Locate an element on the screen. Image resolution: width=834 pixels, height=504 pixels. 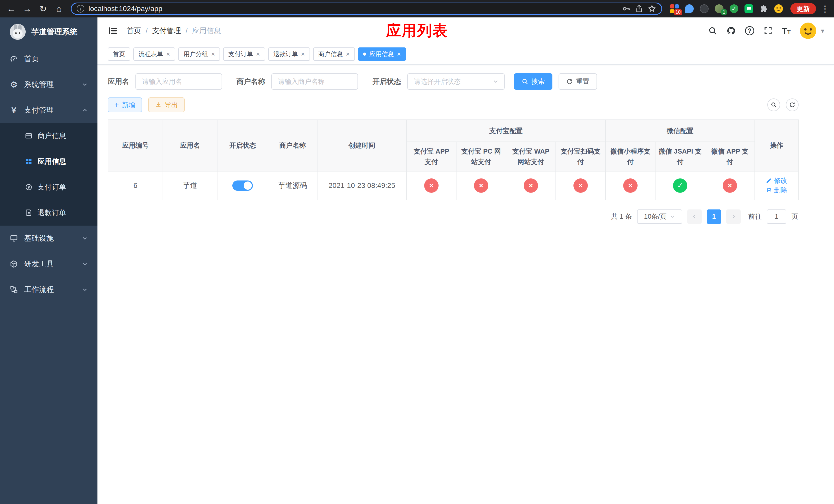
share-icon is located at coordinates (639, 9).